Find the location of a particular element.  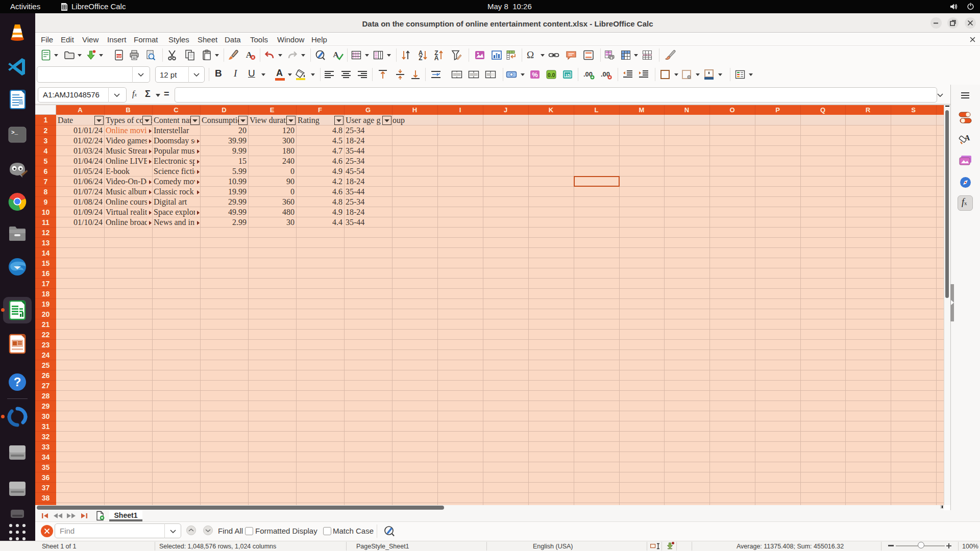

svg-text: A is located at coordinates (437, 58).